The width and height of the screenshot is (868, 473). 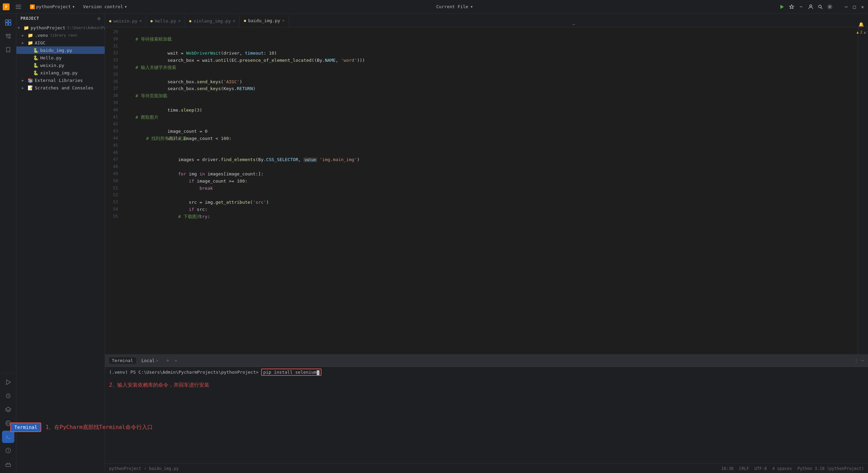 I want to click on status-project: pythonProject, so click(x=125, y=469).